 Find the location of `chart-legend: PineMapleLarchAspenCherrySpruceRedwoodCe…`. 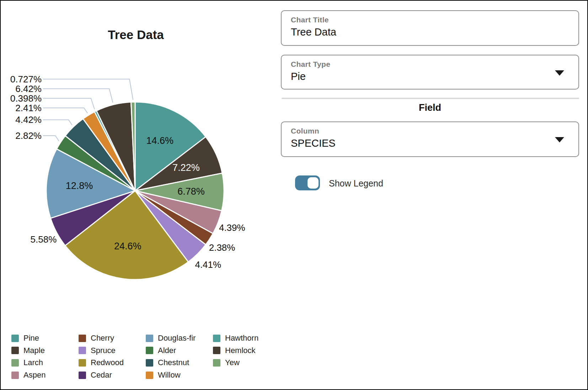

chart-legend: PineMapleLarchAspenCherrySpruceRedwoodCe… is located at coordinates (146, 357).